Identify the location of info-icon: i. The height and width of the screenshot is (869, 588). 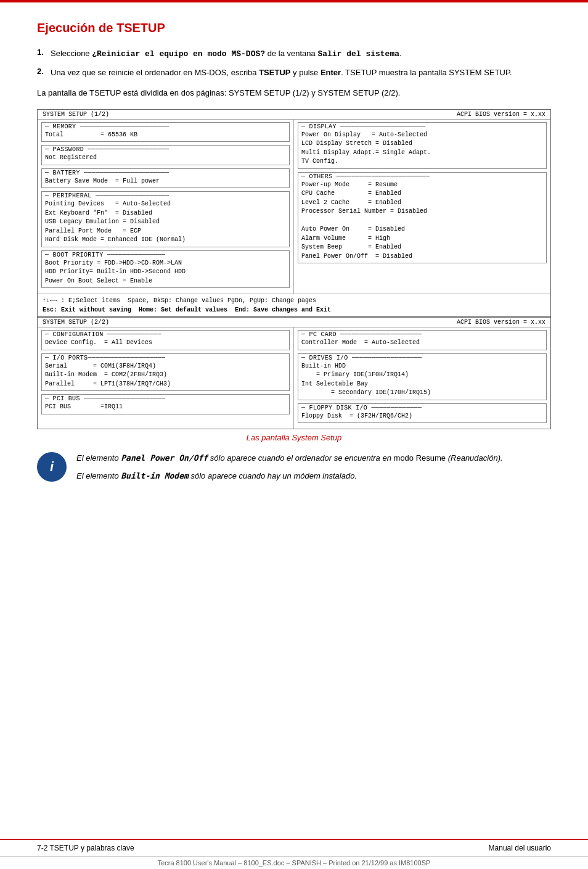
(52, 467).